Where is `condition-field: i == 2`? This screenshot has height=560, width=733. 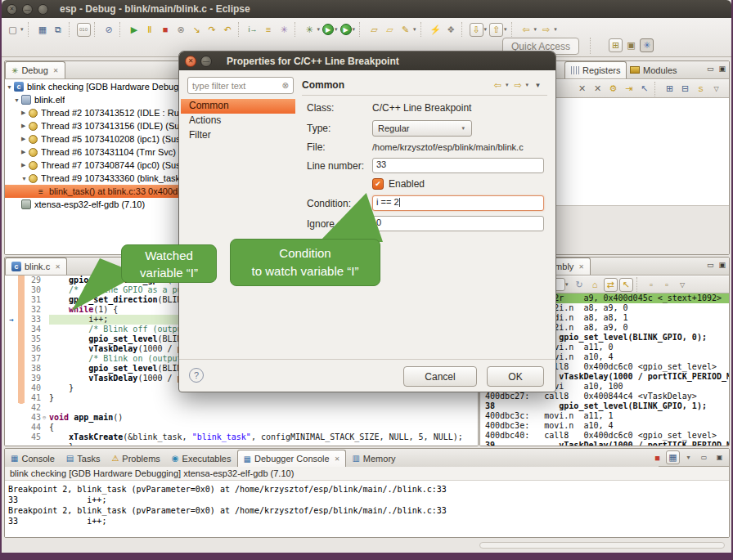 condition-field: i == 2 is located at coordinates (458, 203).